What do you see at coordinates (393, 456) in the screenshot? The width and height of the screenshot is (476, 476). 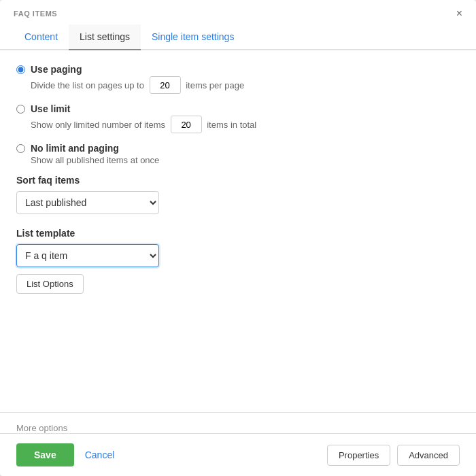 I see `footer-right: Properties Advanced` at bounding box center [393, 456].